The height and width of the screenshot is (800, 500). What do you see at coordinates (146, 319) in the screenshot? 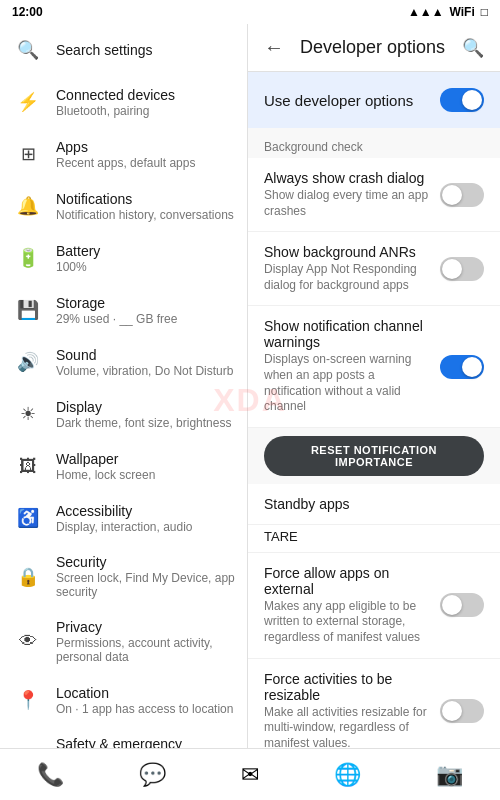
I see `storage-subtitle: 29% used · __ GB free` at bounding box center [146, 319].